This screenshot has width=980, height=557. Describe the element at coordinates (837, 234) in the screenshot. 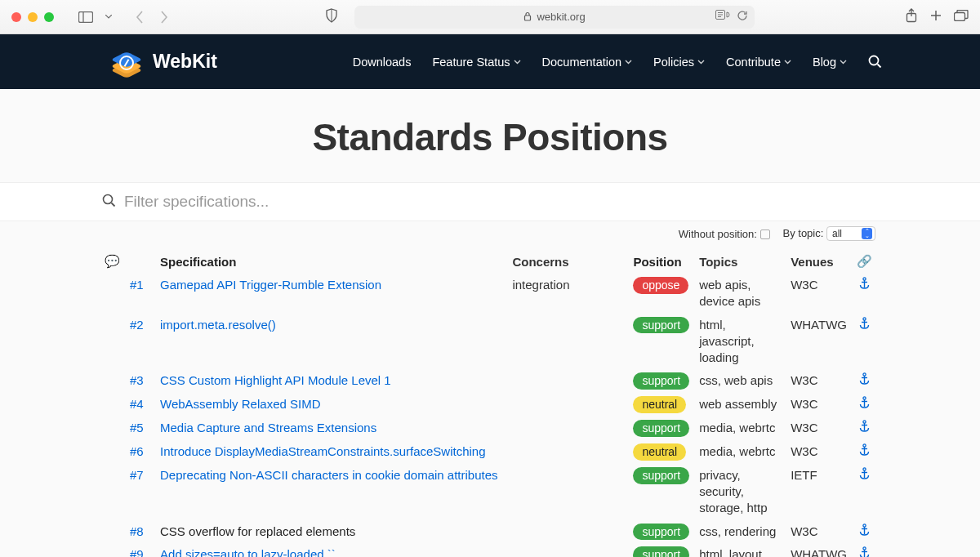

I see `topic-select-value: all` at that location.